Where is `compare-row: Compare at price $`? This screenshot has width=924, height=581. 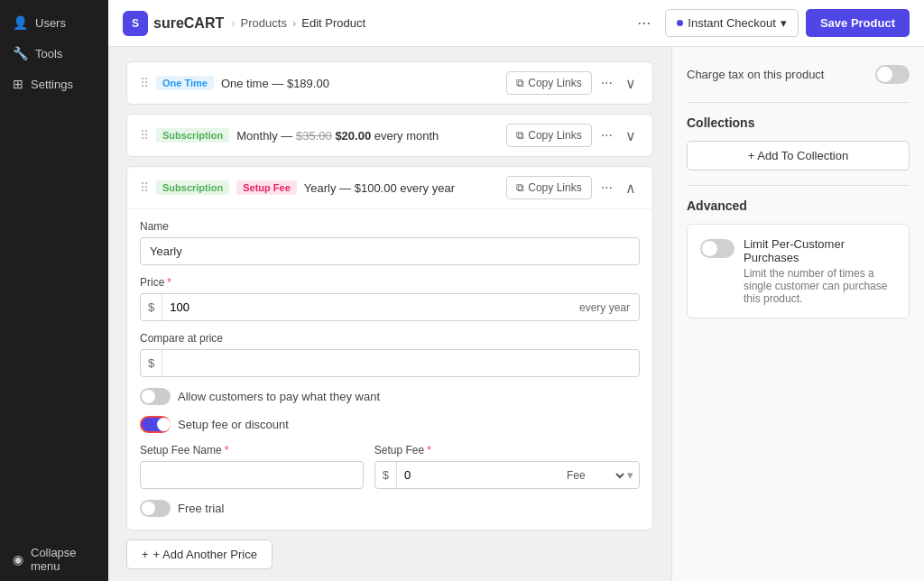 compare-row: Compare at price $ is located at coordinates (390, 355).